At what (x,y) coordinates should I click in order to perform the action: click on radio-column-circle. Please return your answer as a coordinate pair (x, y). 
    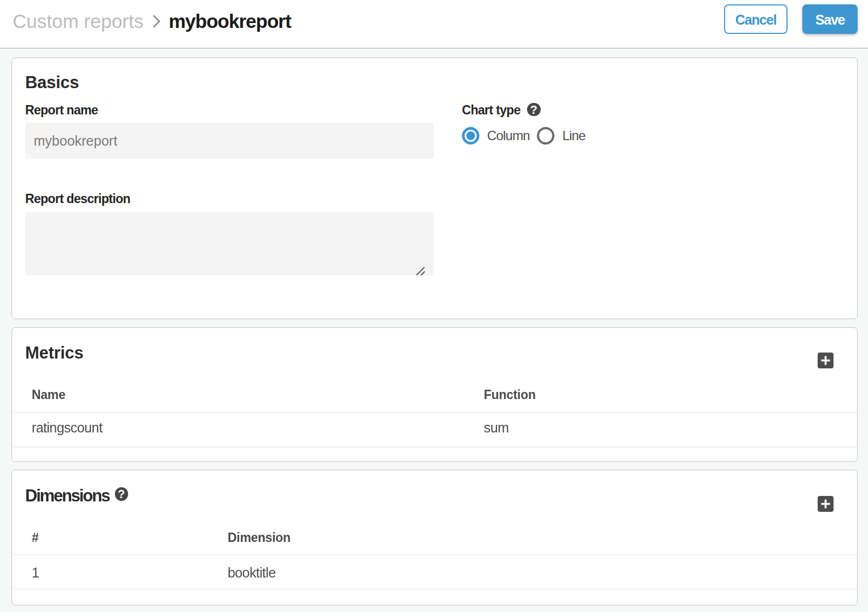
    Looking at the image, I should click on (471, 136).